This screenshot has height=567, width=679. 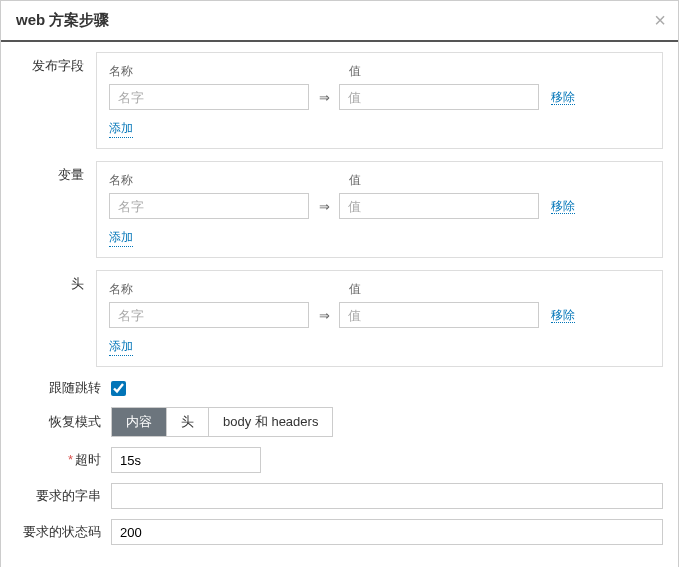 I want to click on label-retrieve-mode: 恢复模式, so click(x=64, y=422).